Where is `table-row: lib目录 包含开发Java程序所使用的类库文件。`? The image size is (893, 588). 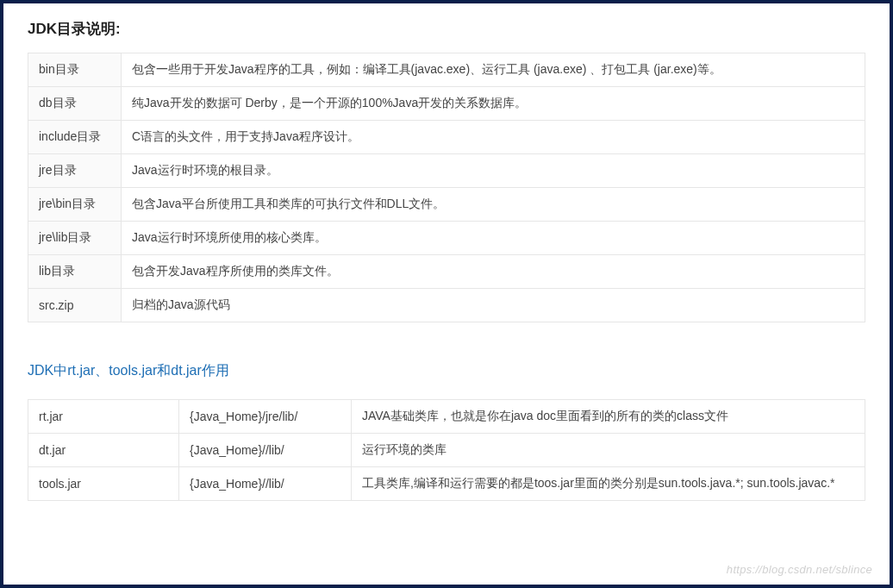 table-row: lib目录 包含开发Java程序所使用的类库文件。 is located at coordinates (446, 272).